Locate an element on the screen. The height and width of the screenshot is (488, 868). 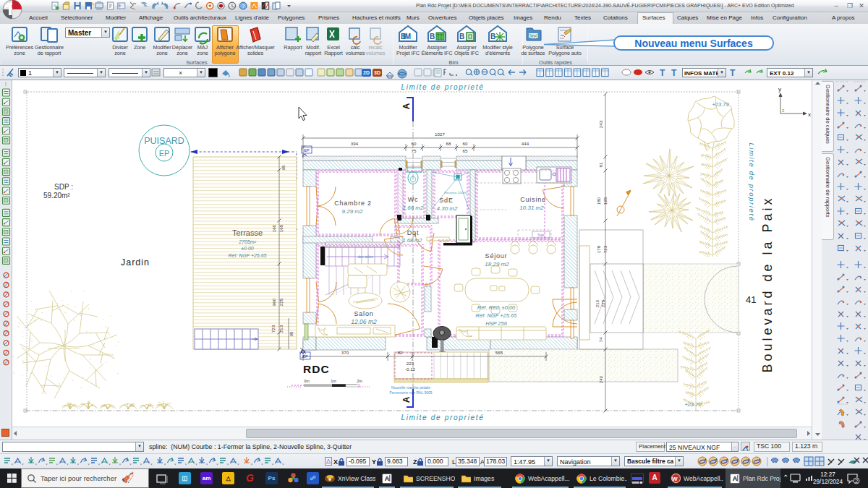
svg-text: Nouvelle marche pédale is located at coordinates (411, 388).